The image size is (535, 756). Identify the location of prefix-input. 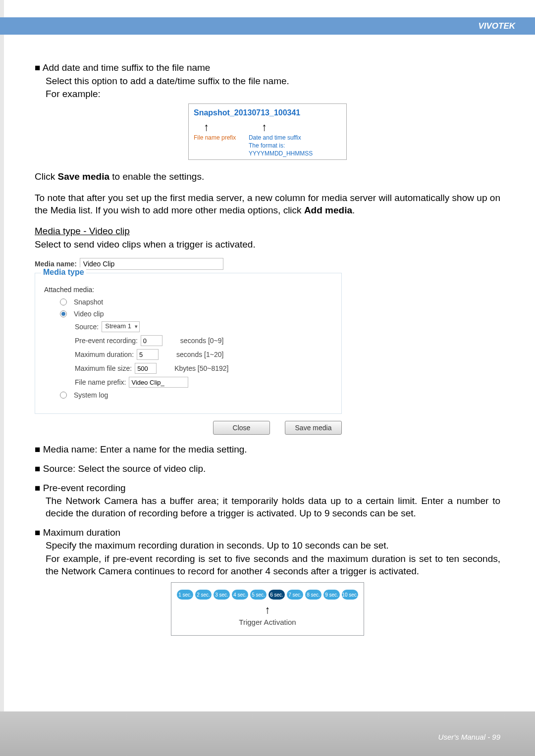
(159, 382).